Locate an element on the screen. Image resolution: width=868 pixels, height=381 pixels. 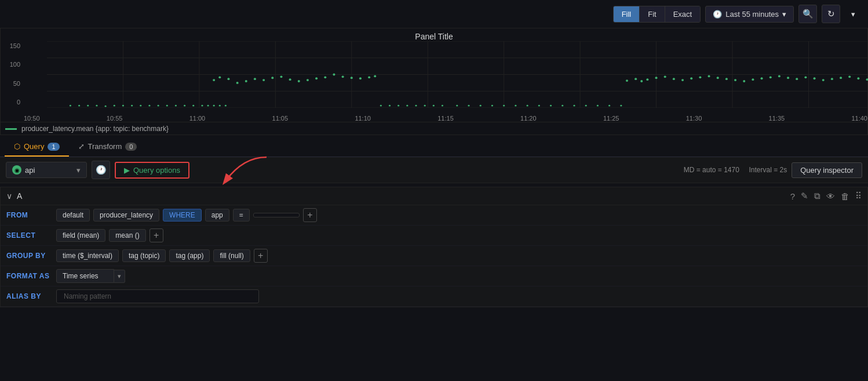
datasource-label: api is located at coordinates (30, 170).